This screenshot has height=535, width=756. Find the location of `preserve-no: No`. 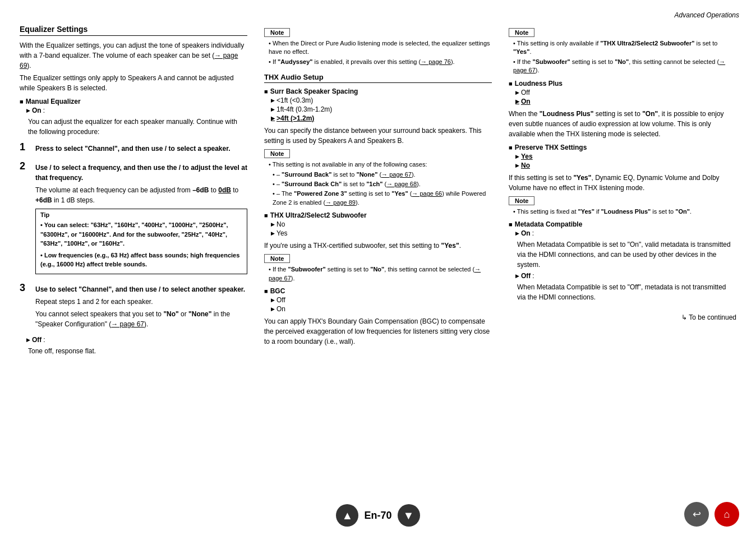

preserve-no: No is located at coordinates (626, 165).